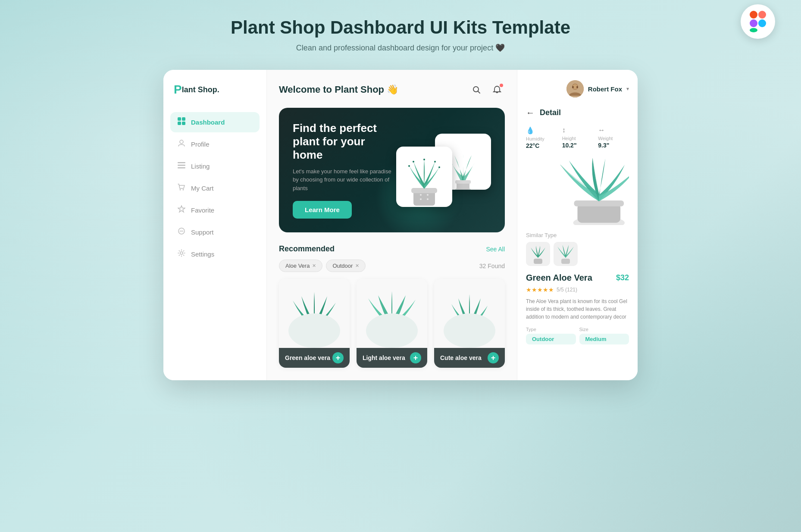 The height and width of the screenshot is (532, 801). What do you see at coordinates (215, 232) in the screenshot?
I see `sidebar-item-support: Support` at bounding box center [215, 232].